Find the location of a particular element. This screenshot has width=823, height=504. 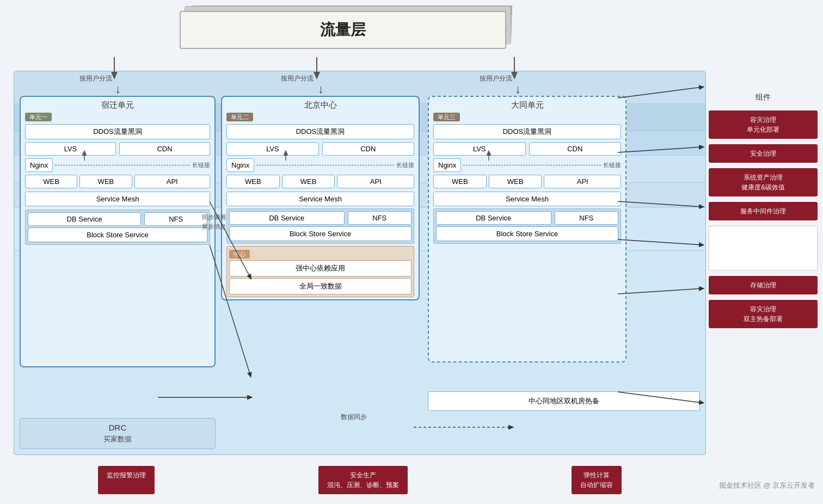

arrow-down-1: ↓ is located at coordinates (118, 89).